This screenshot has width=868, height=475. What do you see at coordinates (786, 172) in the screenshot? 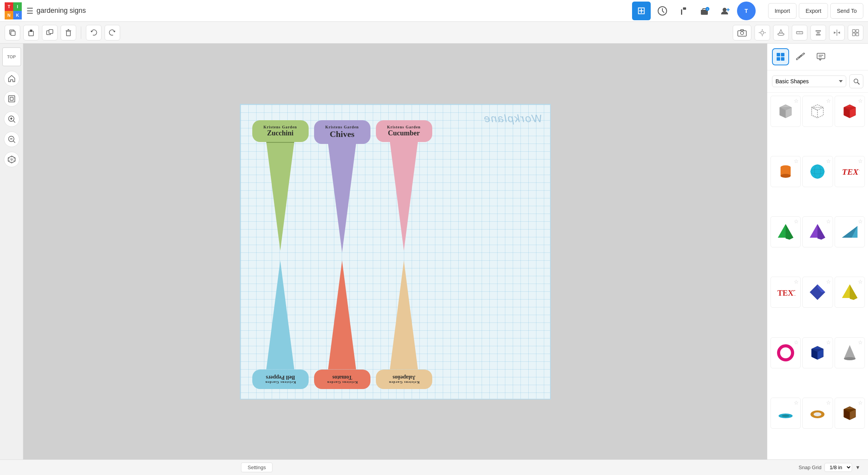
I see `shape-cylinder: ☆` at bounding box center [786, 172].